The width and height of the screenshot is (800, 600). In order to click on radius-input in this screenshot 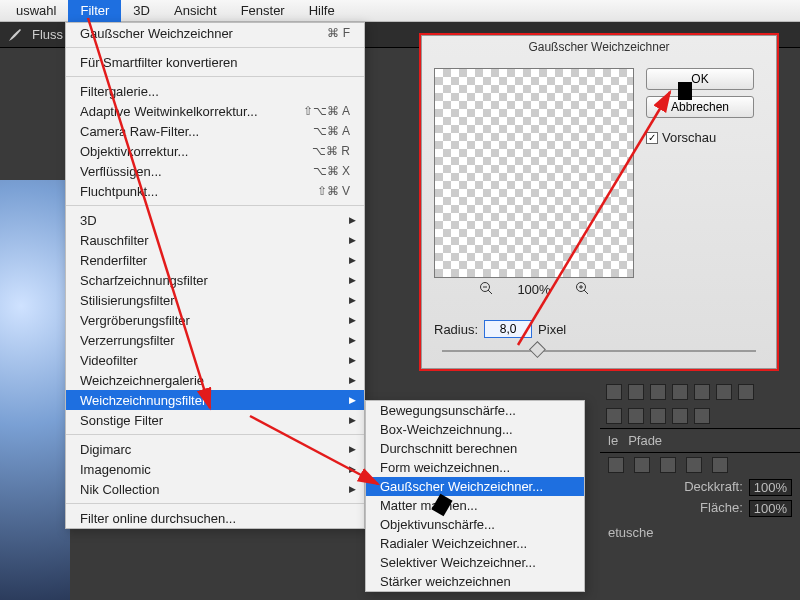, I will do `click(508, 329)`.